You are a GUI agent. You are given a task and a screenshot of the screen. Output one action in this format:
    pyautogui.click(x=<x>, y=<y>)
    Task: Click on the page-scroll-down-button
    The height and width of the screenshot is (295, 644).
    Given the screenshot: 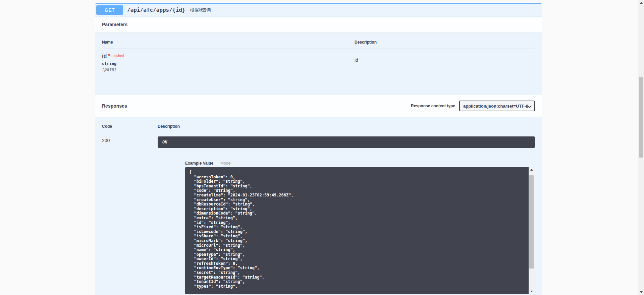 What is the action you would take?
    pyautogui.click(x=641, y=292)
    